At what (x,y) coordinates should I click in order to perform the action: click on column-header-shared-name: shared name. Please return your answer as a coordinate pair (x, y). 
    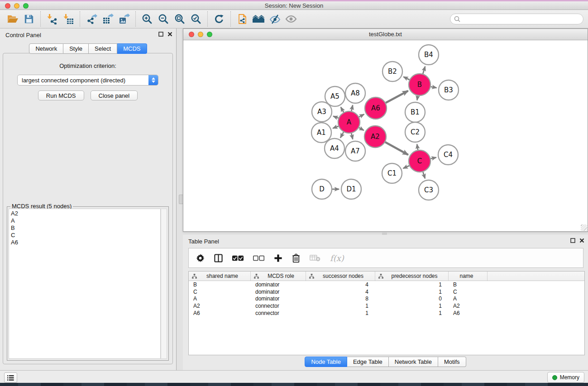
    Looking at the image, I should click on (220, 276).